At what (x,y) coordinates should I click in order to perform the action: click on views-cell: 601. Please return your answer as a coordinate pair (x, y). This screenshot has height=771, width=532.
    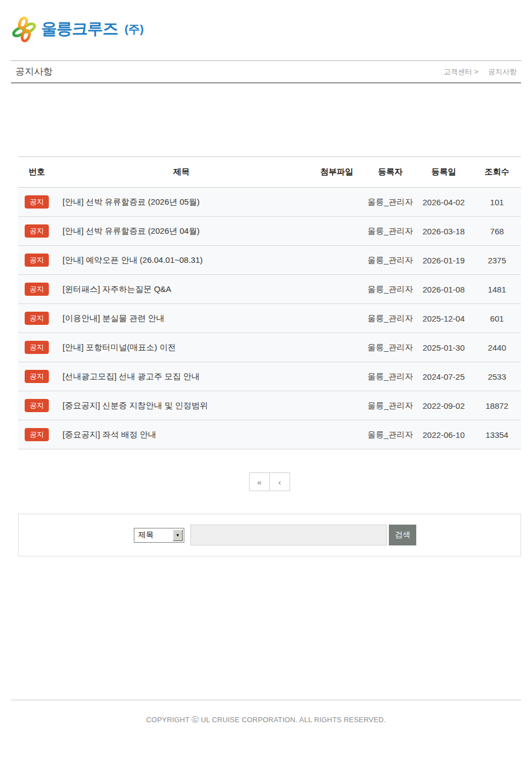
    Looking at the image, I should click on (497, 318).